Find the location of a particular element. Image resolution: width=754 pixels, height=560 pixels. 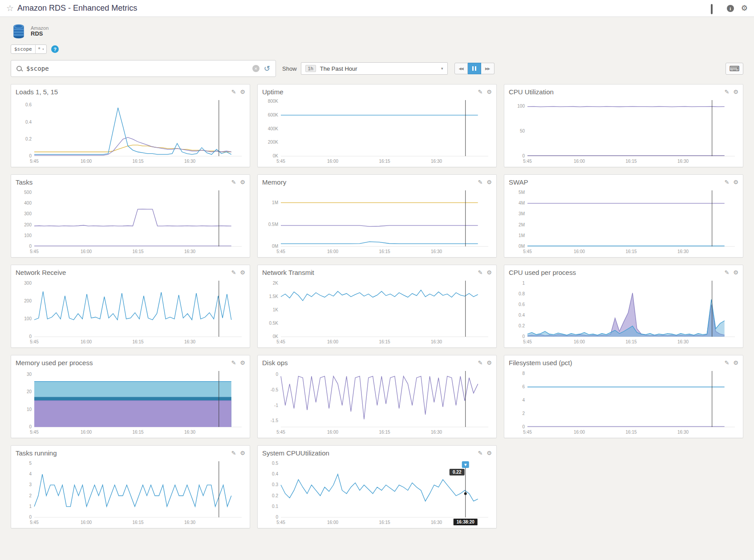

template-variable-scope: $scope * ▾ is located at coordinates (28, 49).